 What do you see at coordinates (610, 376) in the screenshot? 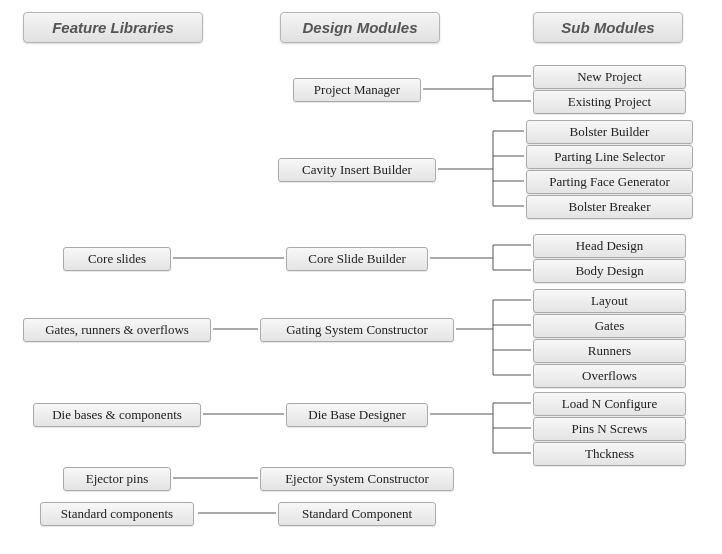
I see `sub-overflows: Overflows` at bounding box center [610, 376].